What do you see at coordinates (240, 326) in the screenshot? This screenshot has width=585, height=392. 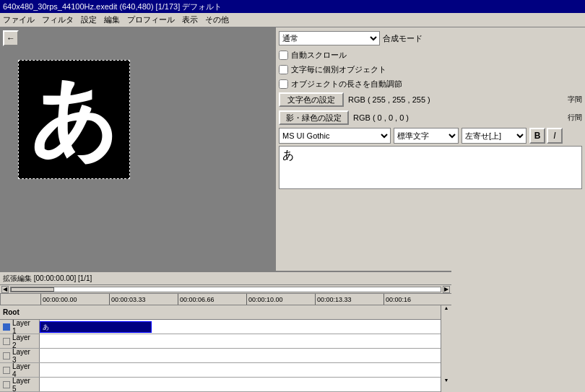 I see `layer-1-content: あ` at bounding box center [240, 326].